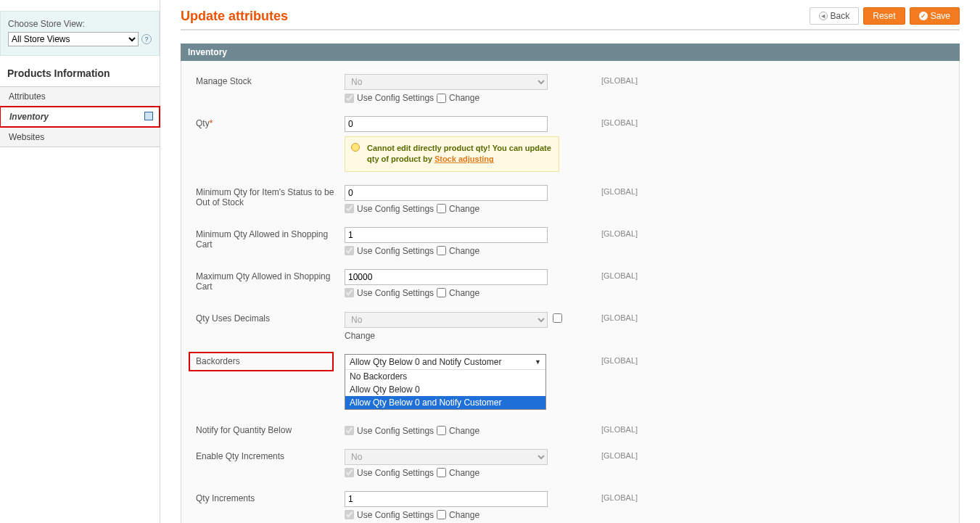 The width and height of the screenshot is (980, 523). What do you see at coordinates (441, 515) in the screenshot?
I see `qty-incr-change` at bounding box center [441, 515].